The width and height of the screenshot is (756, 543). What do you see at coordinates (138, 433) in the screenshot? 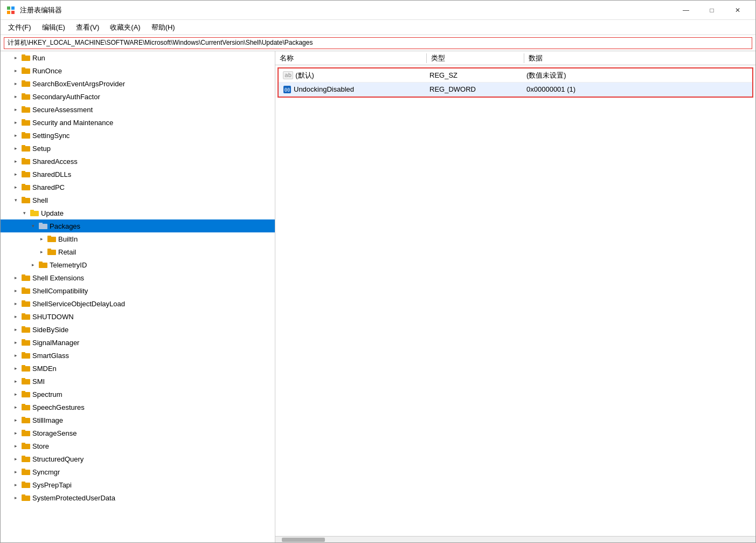
I see `tree-item-storagesense: ▸ StorageSense` at bounding box center [138, 433].